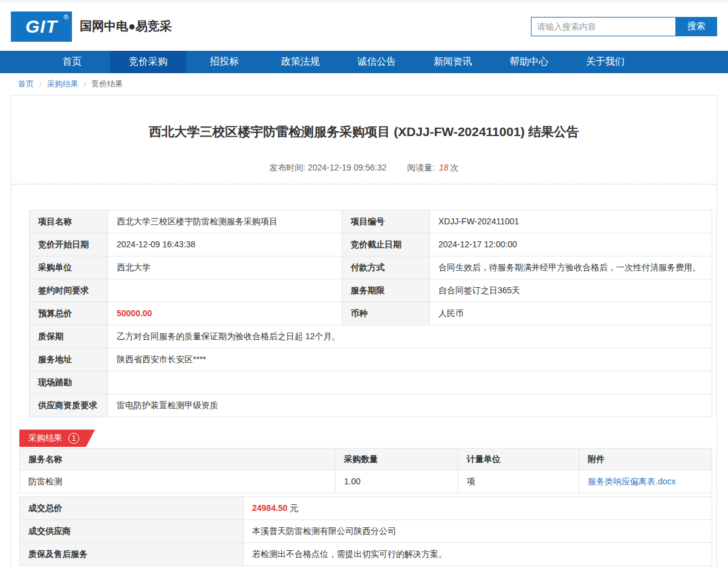  What do you see at coordinates (571, 222) in the screenshot?
I see `field-value: XDJJ-FW-202411001` at bounding box center [571, 222].